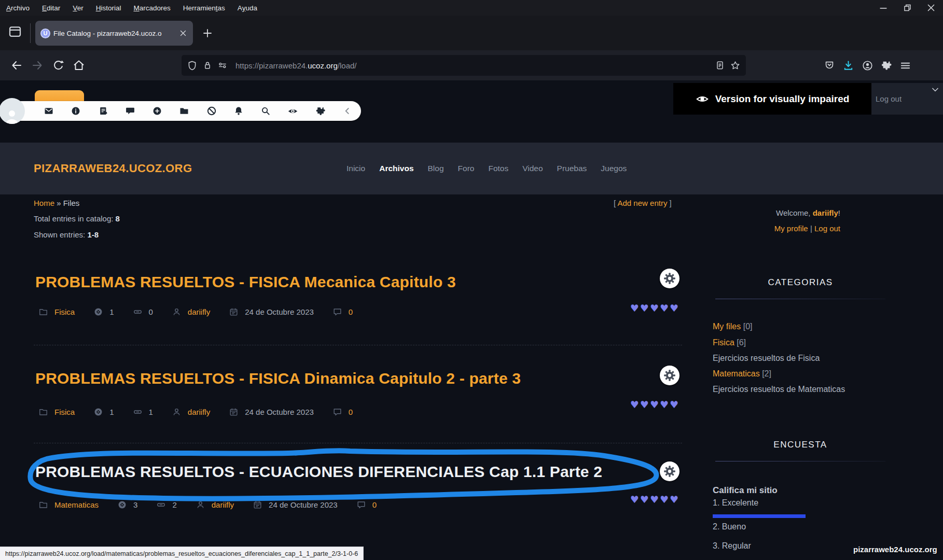  What do you see at coordinates (729, 527) in the screenshot?
I see `poll-option-2: 2. Bueno` at bounding box center [729, 527].